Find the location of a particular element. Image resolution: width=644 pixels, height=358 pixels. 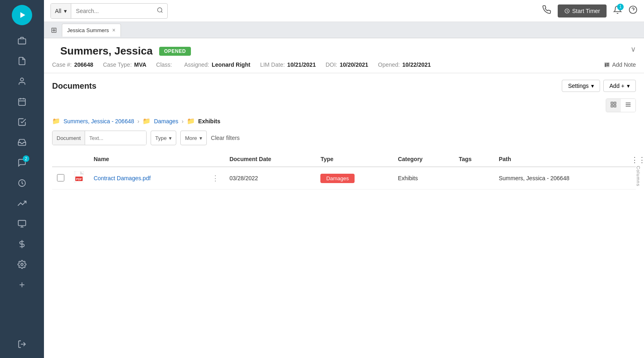

breadcrumb-item-damages: Damages is located at coordinates (166, 121).